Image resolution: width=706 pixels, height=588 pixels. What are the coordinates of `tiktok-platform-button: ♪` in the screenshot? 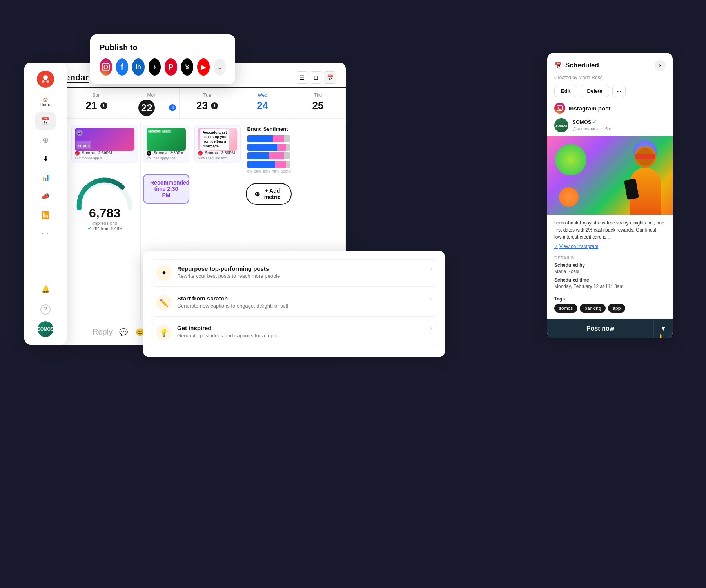 It's located at (155, 67).